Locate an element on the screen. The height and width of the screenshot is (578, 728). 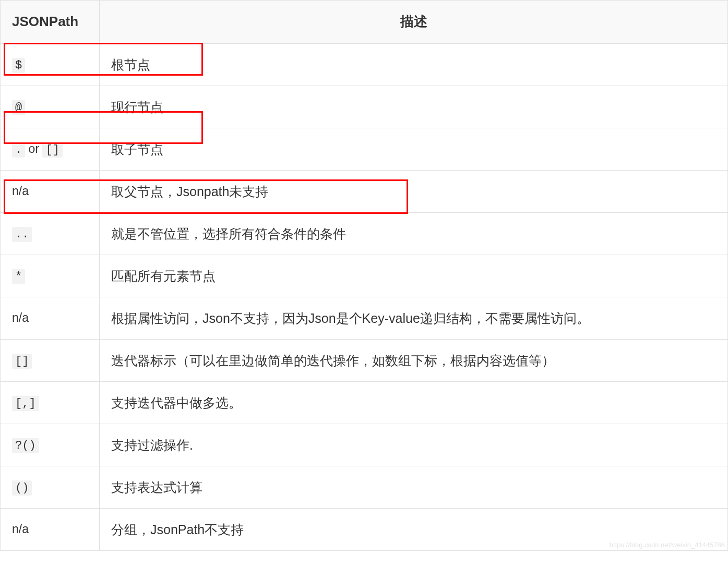
header-jsonpath: JSONPath is located at coordinates (50, 22).